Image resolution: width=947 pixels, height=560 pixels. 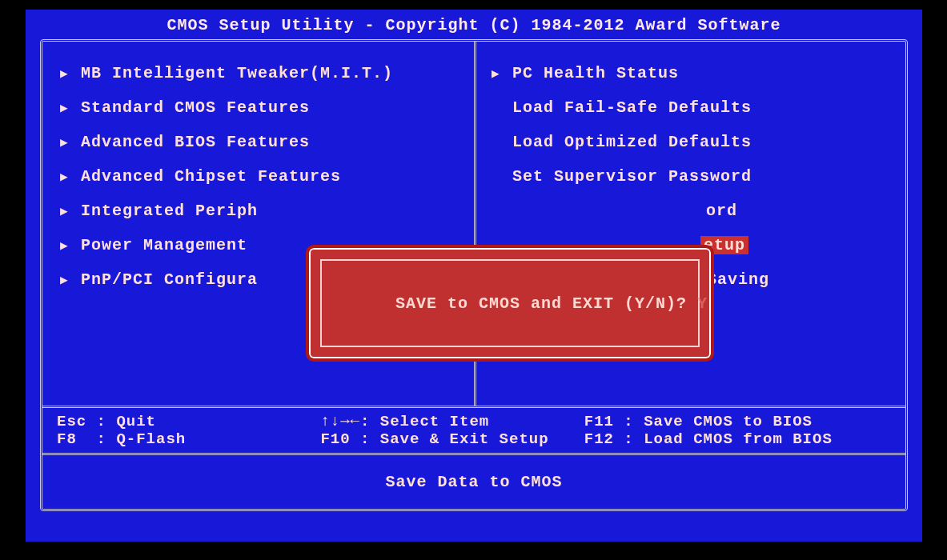 I want to click on menu-label: PC Health Status, so click(x=596, y=74).